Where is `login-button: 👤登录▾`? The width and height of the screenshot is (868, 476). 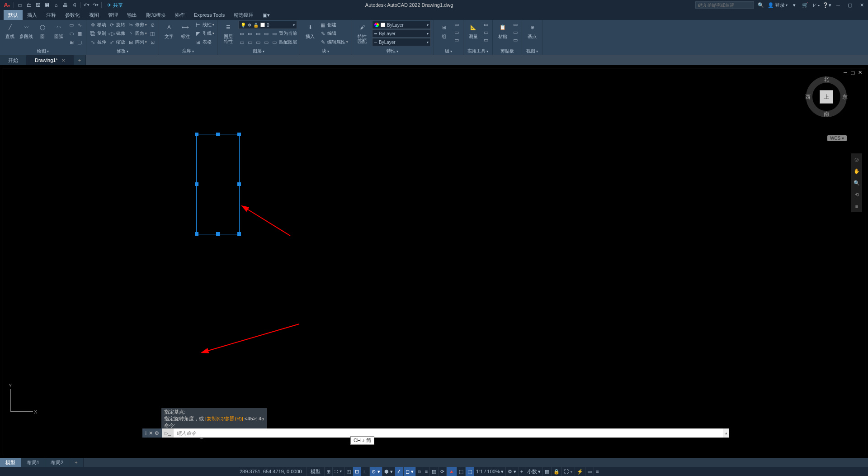
login-button: 👤登录▾ is located at coordinates (778, 5).